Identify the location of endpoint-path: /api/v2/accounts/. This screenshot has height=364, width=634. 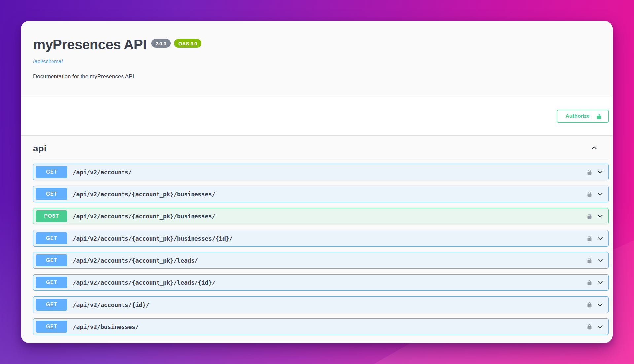
(102, 172).